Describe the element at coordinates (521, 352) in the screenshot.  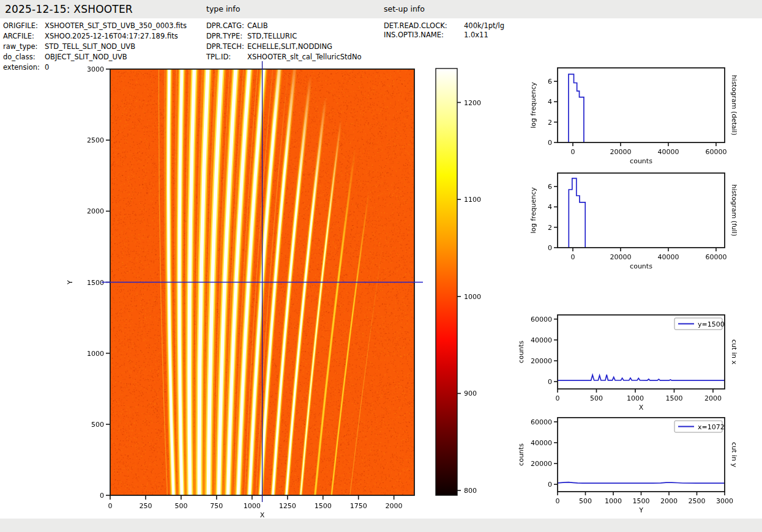
I see `cut-in-x-ylabel: counts` at that location.